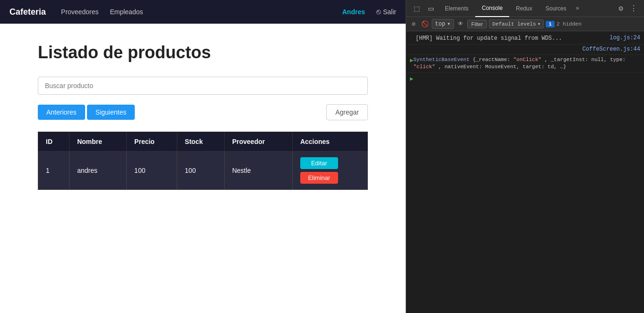  Describe the element at coordinates (457, 9) in the screenshot. I see `tab-elements: Elements` at that location.